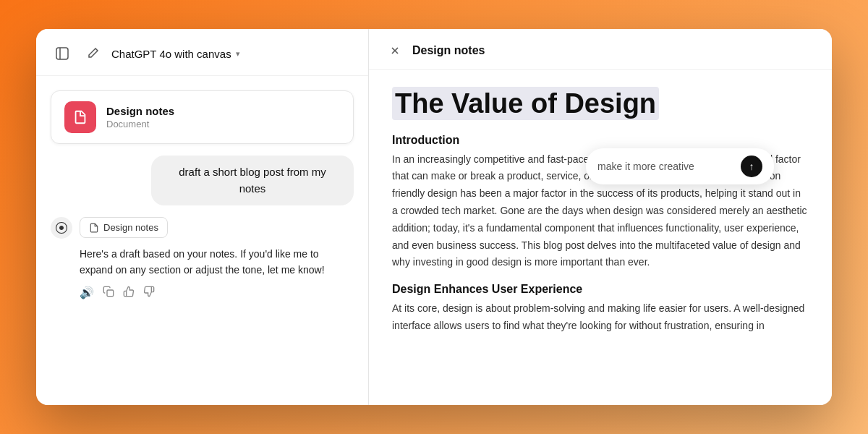 The image size is (868, 434). I want to click on right-header: Design notes, so click(600, 49).